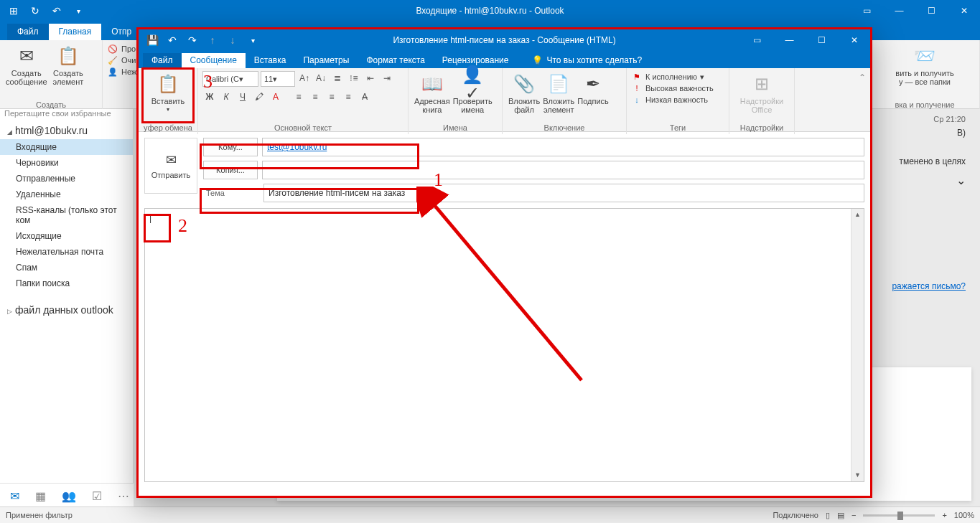 Image resolution: width=980 pixels, height=523 pixels. I want to click on paste-button: 📋 Вставить ▾, so click(168, 93).